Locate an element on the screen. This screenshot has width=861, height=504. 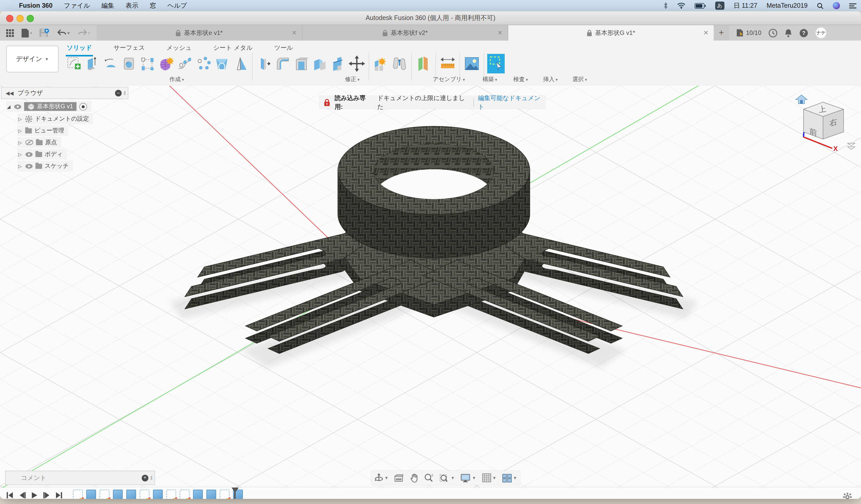
doc-tab-2: 基本形状f v2* ✕ is located at coordinates (405, 33).